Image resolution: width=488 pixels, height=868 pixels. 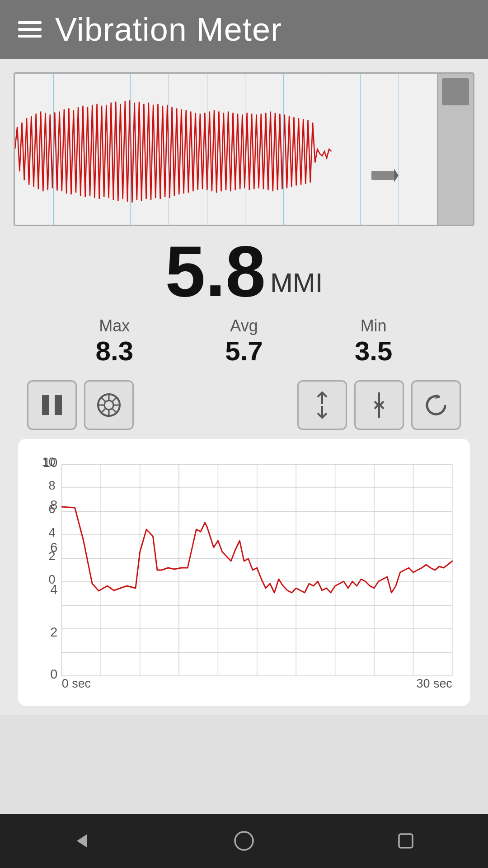 I want to click on avg-label: Avg, so click(x=244, y=326).